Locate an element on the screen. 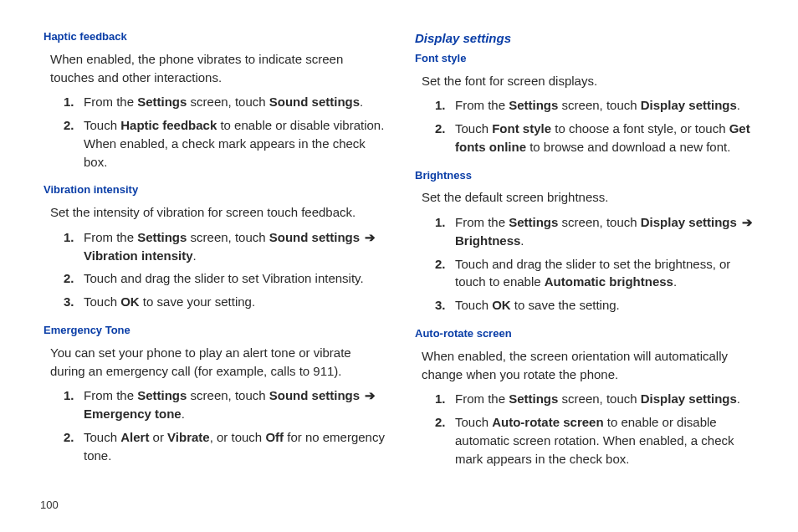 The width and height of the screenshot is (798, 532). bold-automatic-brightness: Automatic brightness is located at coordinates (609, 281).